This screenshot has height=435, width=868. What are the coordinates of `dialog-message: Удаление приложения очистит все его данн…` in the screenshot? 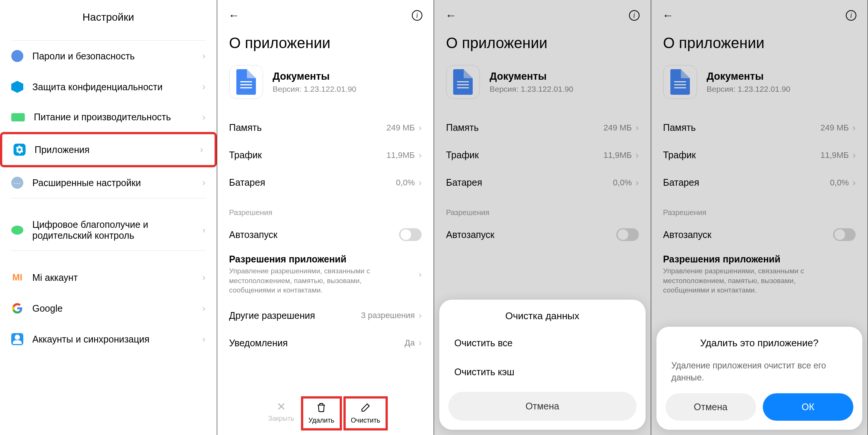 It's located at (760, 374).